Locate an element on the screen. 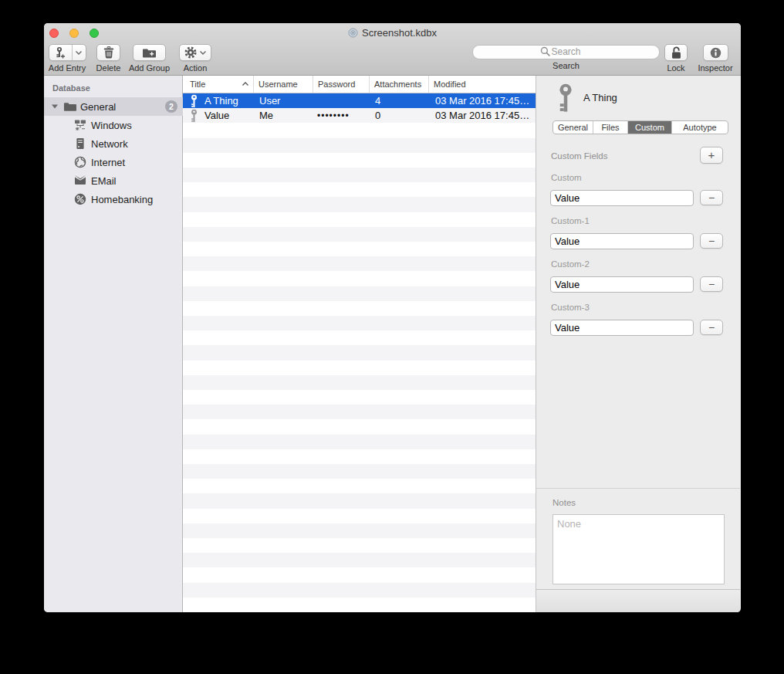 This screenshot has height=674, width=784. add-entry-label: Add Entry is located at coordinates (67, 68).